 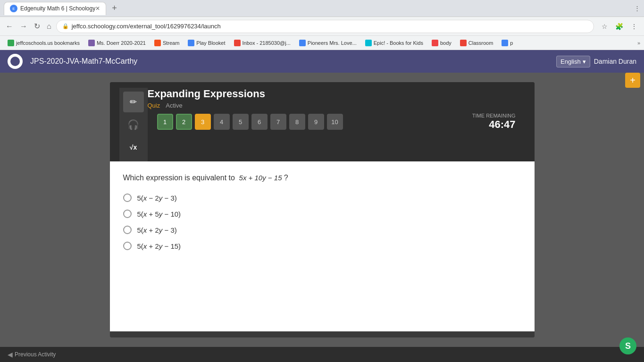 What do you see at coordinates (619, 26) in the screenshot?
I see `browser-toolbar: ☆ 🧩 ⋮` at bounding box center [619, 26].